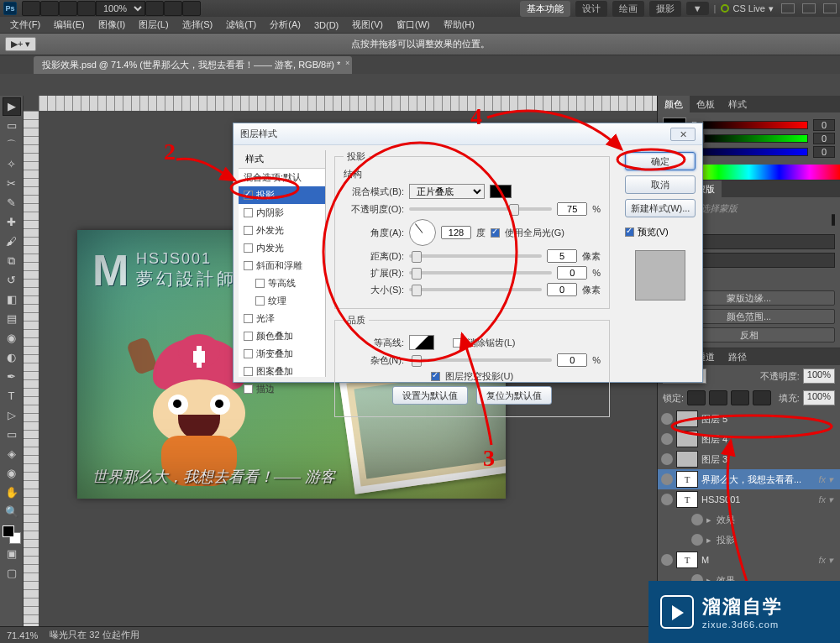 The width and height of the screenshot is (840, 643). Describe the element at coordinates (12, 319) in the screenshot. I see `gradient-tool: ▤` at that location.